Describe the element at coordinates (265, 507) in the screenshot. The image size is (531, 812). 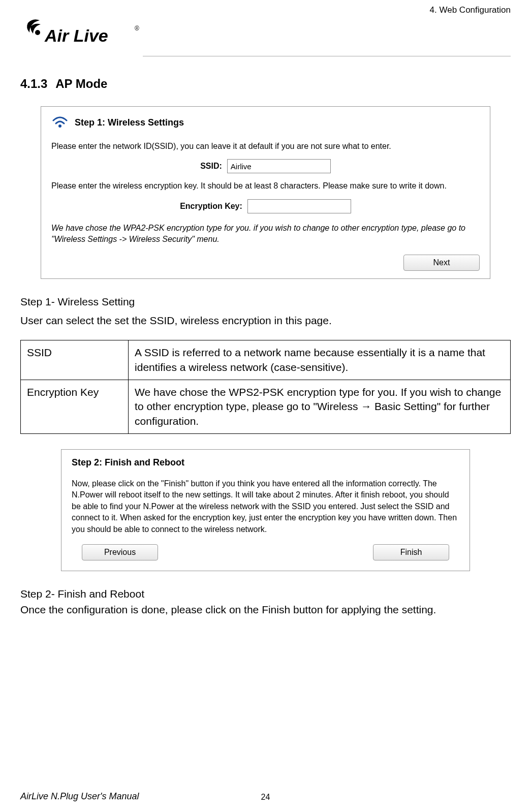
I see `step2-instruction: Now, please click on the "Finish" button…` at that location.